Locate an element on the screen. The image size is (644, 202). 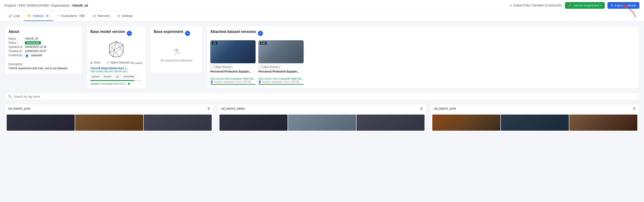
breadcrumb-ppe: PPE VERIFICATION is located at coordinates (34, 6).